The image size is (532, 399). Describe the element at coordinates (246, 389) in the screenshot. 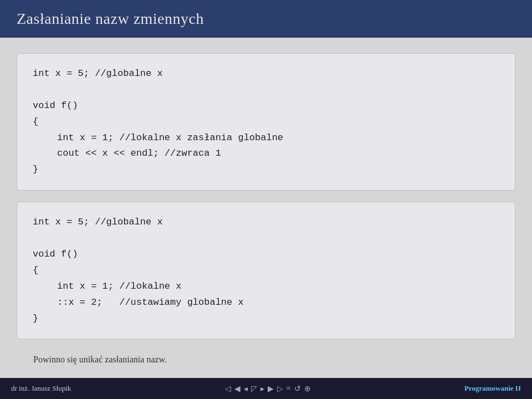

I see `nav-back-icon: ◂` at that location.